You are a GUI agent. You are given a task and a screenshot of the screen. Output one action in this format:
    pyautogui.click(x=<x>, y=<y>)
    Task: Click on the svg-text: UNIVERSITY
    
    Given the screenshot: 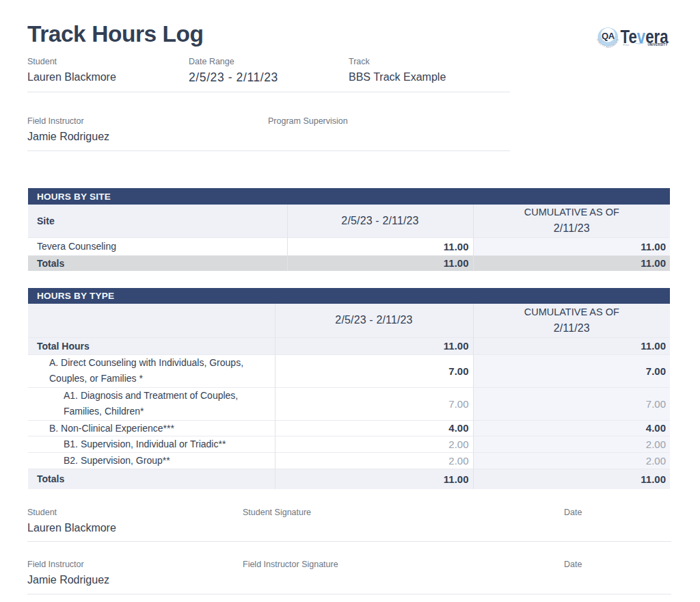 What is the action you would take?
    pyautogui.click(x=658, y=44)
    